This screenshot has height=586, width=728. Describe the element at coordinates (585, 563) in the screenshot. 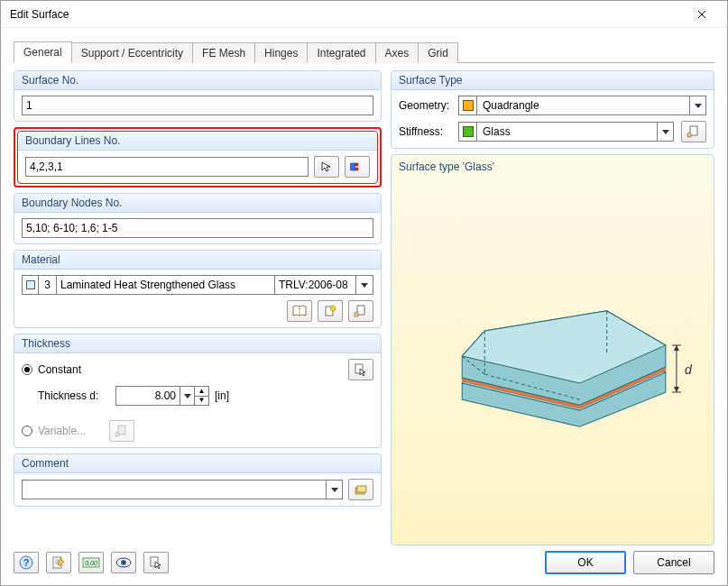

I see `ok-button: OK` at that location.